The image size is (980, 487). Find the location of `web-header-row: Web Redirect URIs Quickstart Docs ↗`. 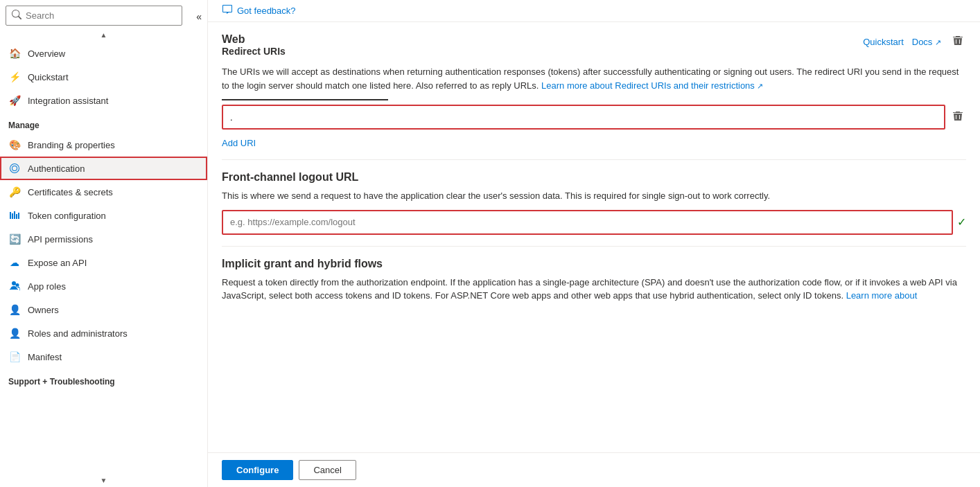

web-header-row: Web Redirect URIs Quickstart Docs ↗ is located at coordinates (594, 44).